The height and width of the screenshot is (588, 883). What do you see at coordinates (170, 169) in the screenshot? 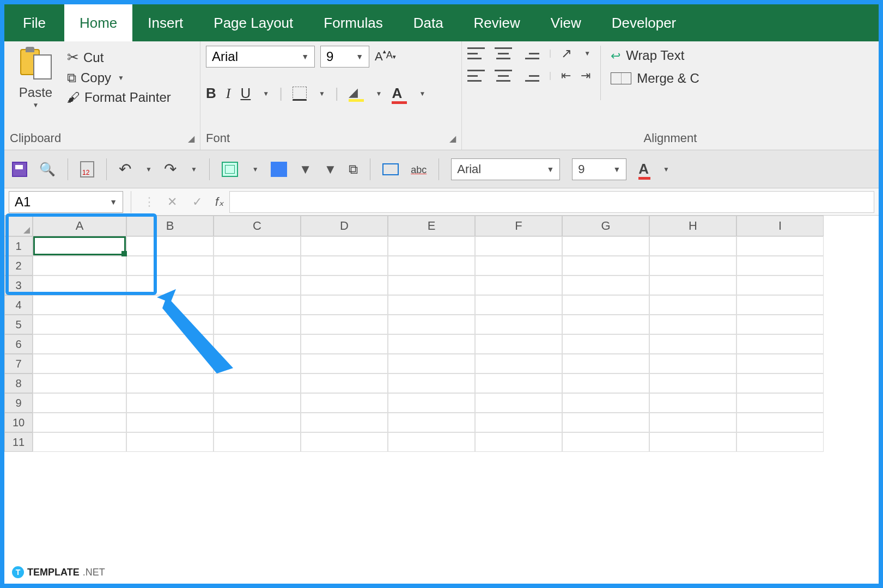
I see `redo-button` at bounding box center [170, 169].